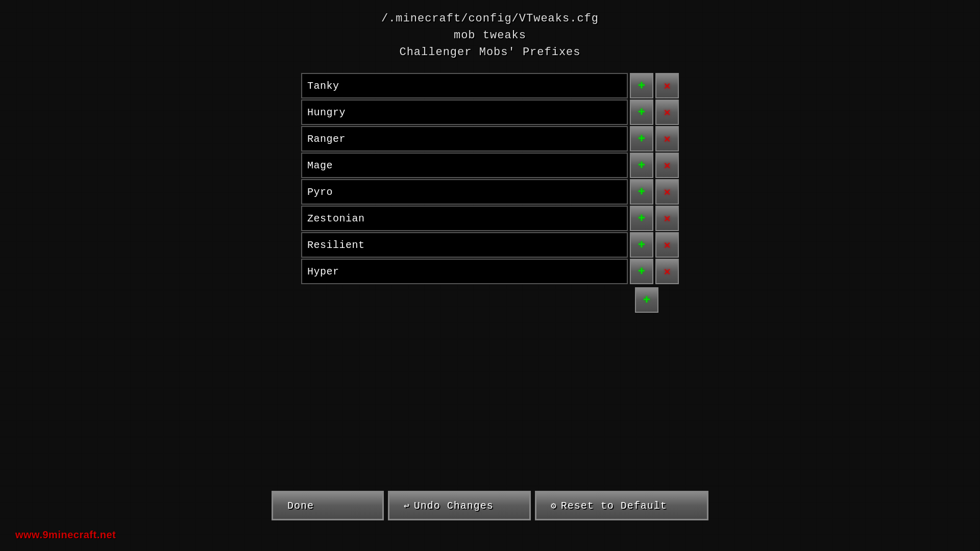  Describe the element at coordinates (490, 52) in the screenshot. I see `title-subcategory: Challenger Mobs' Prefixes` at that location.